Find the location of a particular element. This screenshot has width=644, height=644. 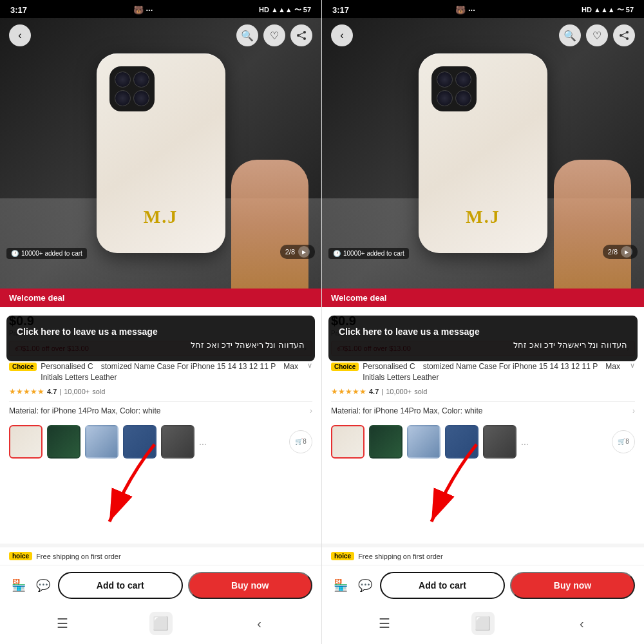

thumb-r2 is located at coordinates (386, 442).